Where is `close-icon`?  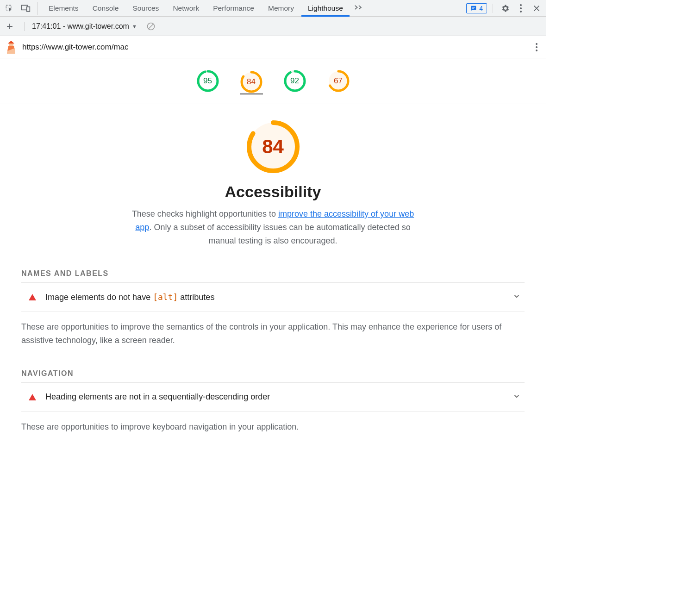
close-icon is located at coordinates (537, 8).